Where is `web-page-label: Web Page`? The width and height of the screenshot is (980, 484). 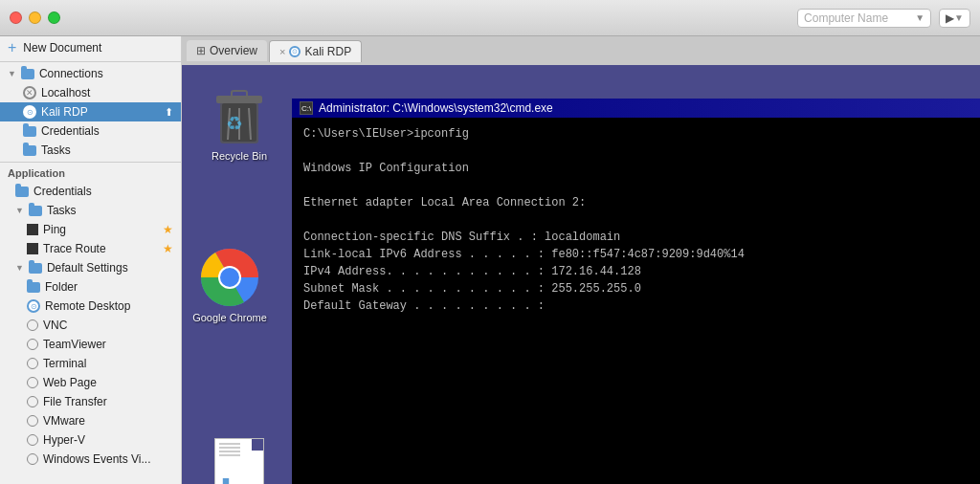
web-page-label: Web Page is located at coordinates (70, 383).